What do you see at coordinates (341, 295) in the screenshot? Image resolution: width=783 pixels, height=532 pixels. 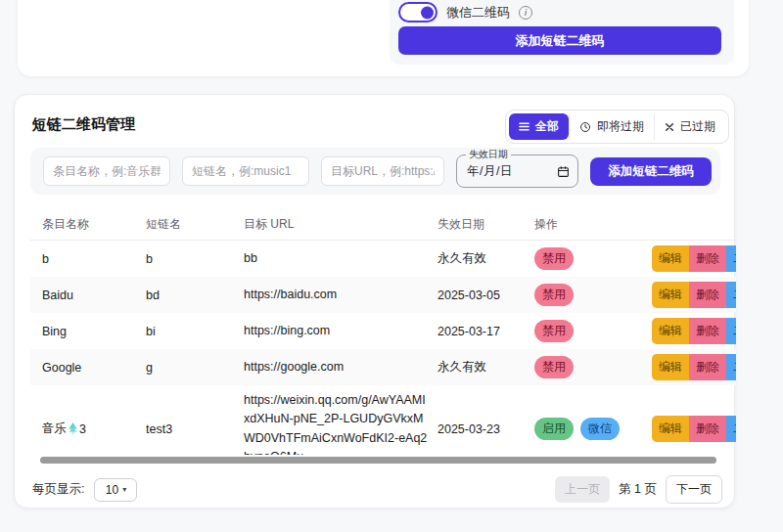 I see `target-url-cell: https://baidu.com` at bounding box center [341, 295].